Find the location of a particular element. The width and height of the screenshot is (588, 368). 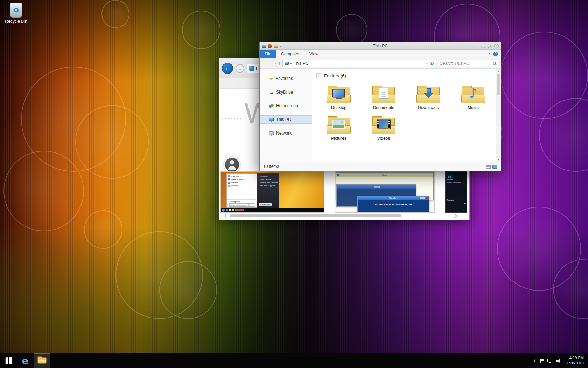

folder-tile-downloads: Downloads is located at coordinates (428, 96).